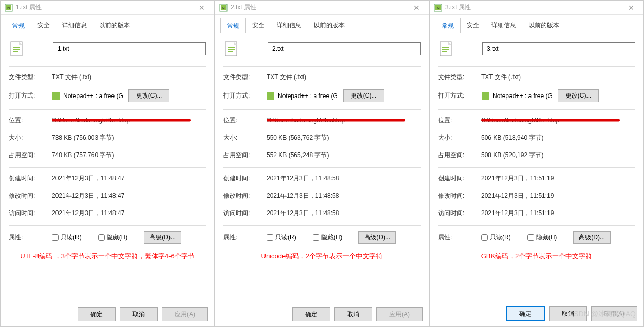 The height and width of the screenshot is (327, 644). What do you see at coordinates (245, 196) in the screenshot?
I see `modified-label: 修改时间:` at bounding box center [245, 196].